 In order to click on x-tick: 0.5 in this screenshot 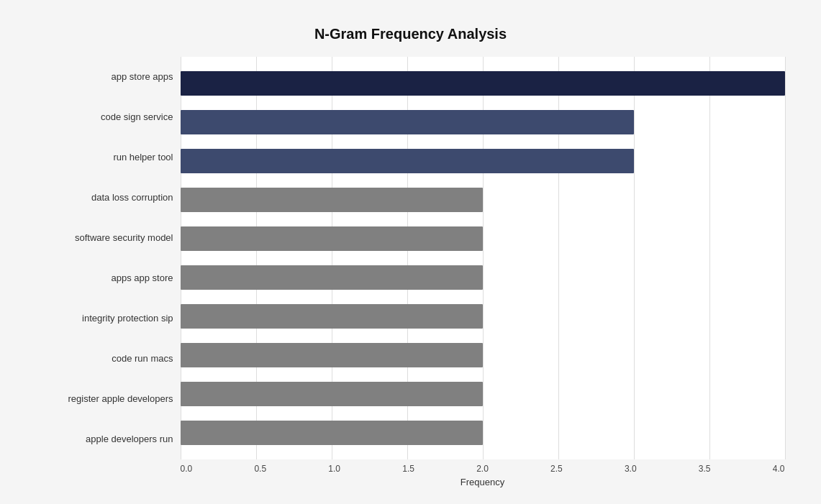, I will do `click(260, 469)`.